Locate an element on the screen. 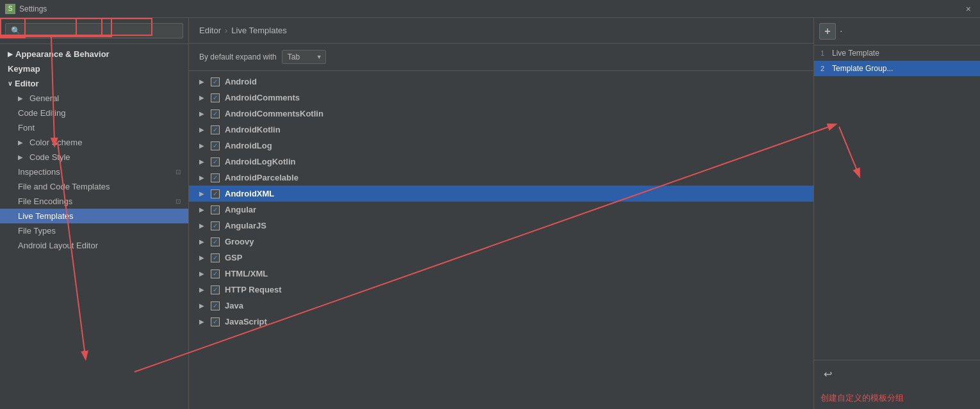  expand-android-log-kotlin-icon: ▶ is located at coordinates (204, 161).